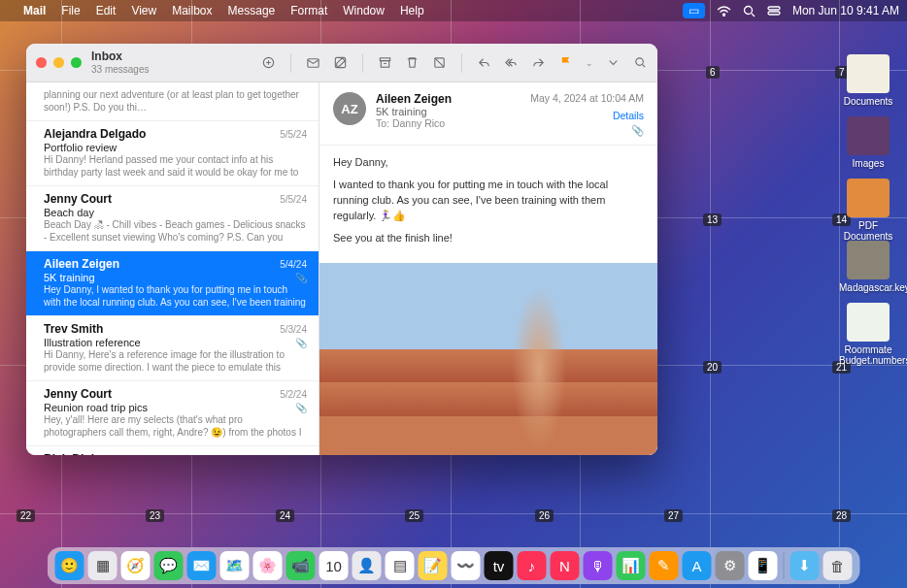 The width and height of the screenshot is (907, 588). I want to click on dock-downloads: ⬇︎, so click(805, 566).